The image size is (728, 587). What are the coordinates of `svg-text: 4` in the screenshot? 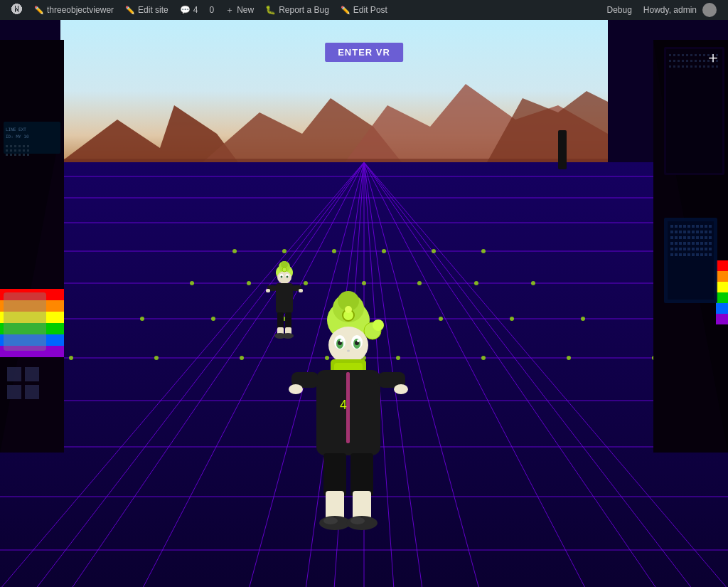 It's located at (343, 405).